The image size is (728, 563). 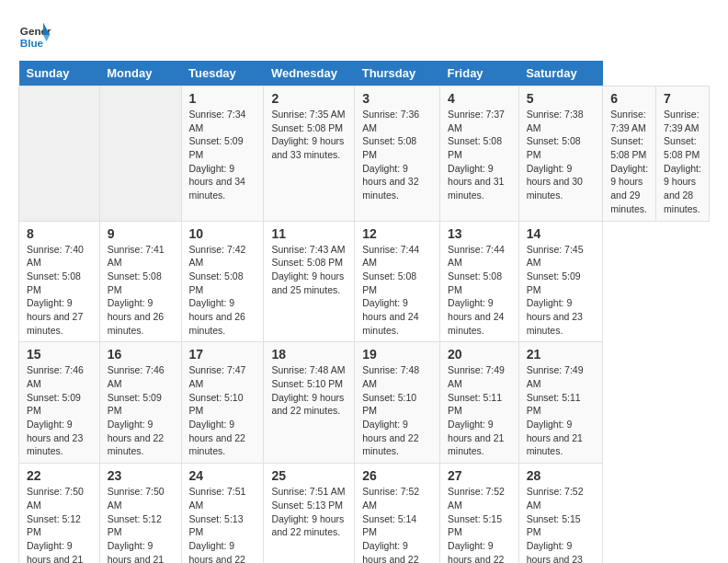 What do you see at coordinates (561, 282) in the screenshot?
I see `calendar-day-cell: 14Sunrise: 7:45 AMSunset: 5:09 PMDayligh…` at bounding box center [561, 282].